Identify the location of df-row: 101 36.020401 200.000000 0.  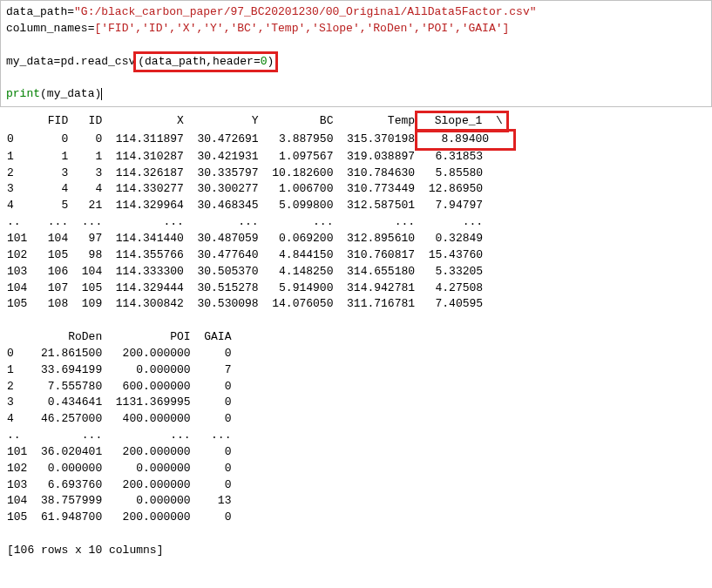
(125, 451).